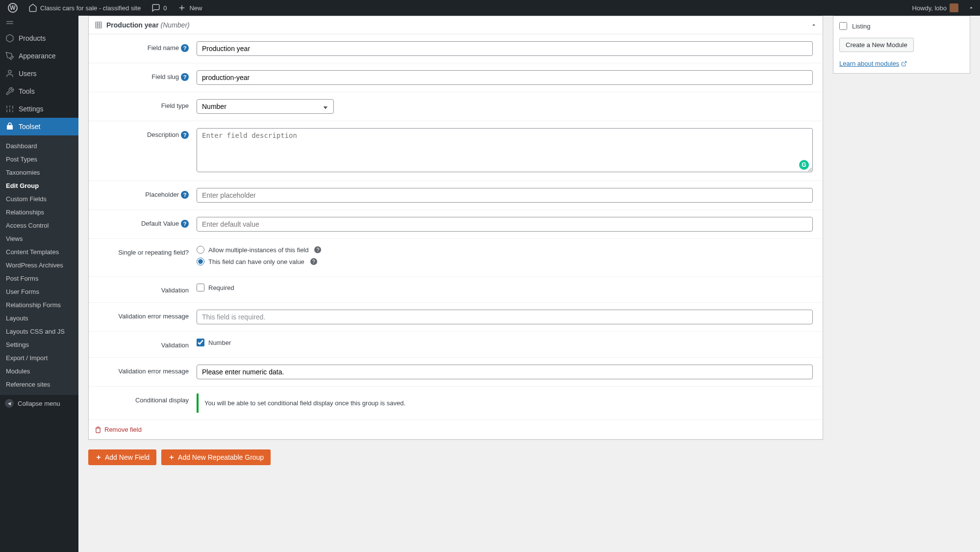  Describe the element at coordinates (39, 358) in the screenshot. I see `submenu-export-import: Export / Import` at that location.